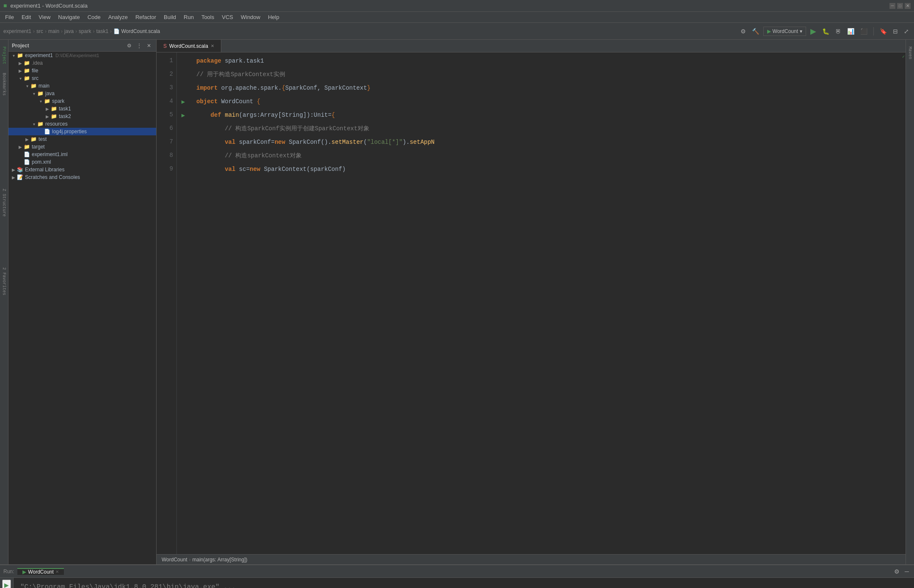 Image resolution: width=914 pixels, height=588 pixels. I want to click on test-folder-icon: 📁, so click(34, 139).